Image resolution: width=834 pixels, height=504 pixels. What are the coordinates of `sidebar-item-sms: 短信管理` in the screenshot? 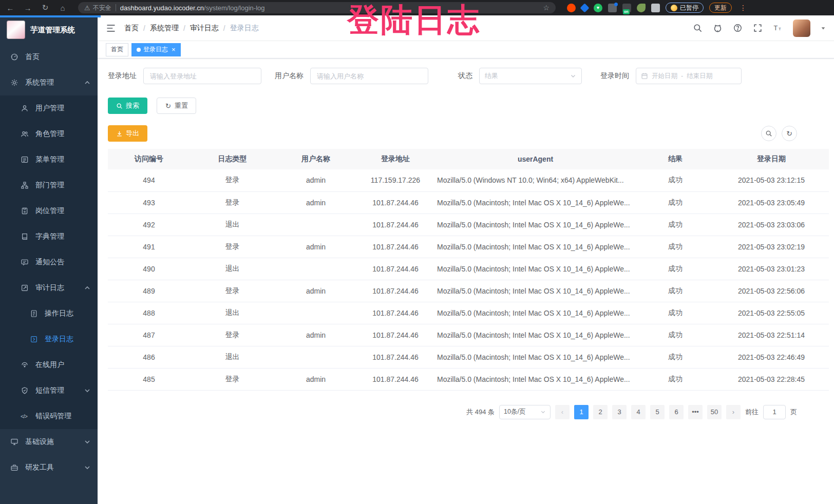 It's located at (49, 391).